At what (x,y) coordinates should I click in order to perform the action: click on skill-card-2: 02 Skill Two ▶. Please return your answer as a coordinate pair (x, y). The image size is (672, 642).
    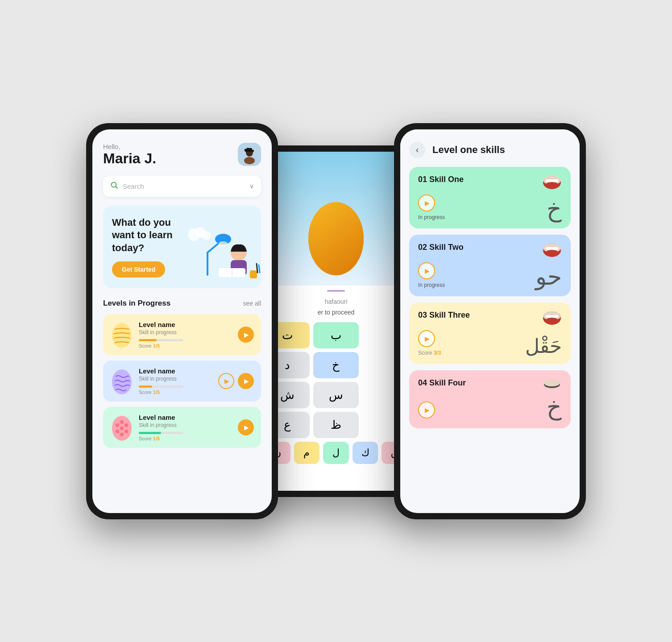
    Looking at the image, I should click on (490, 265).